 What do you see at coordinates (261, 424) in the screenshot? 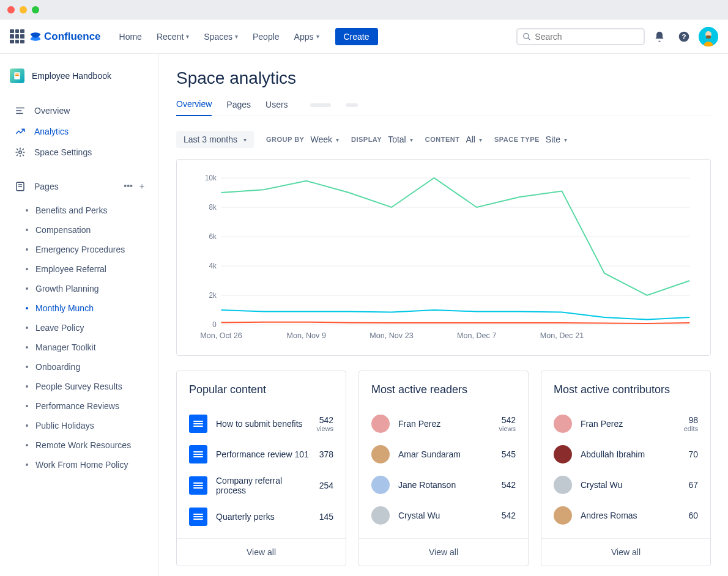
I see `list-item: How to submit benefits542views` at bounding box center [261, 424].